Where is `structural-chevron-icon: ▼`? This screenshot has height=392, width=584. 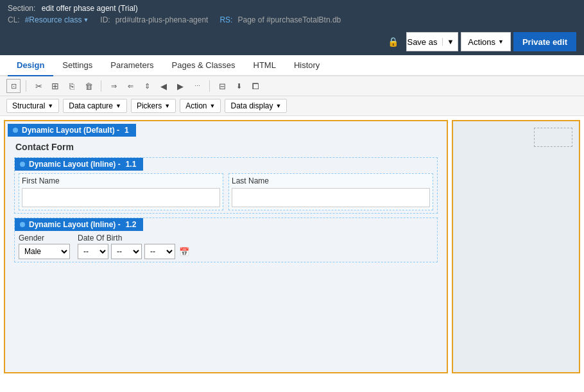 structural-chevron-icon: ▼ is located at coordinates (50, 106).